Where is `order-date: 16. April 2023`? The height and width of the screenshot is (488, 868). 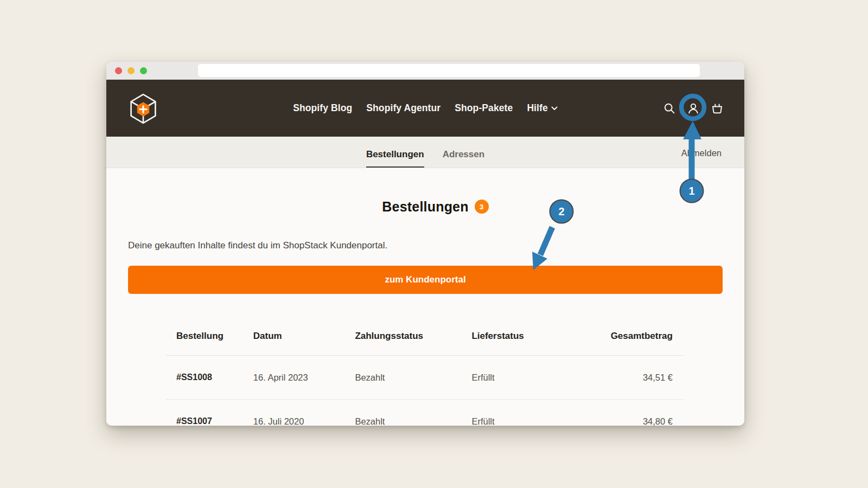 order-date: 16. April 2023 is located at coordinates (304, 377).